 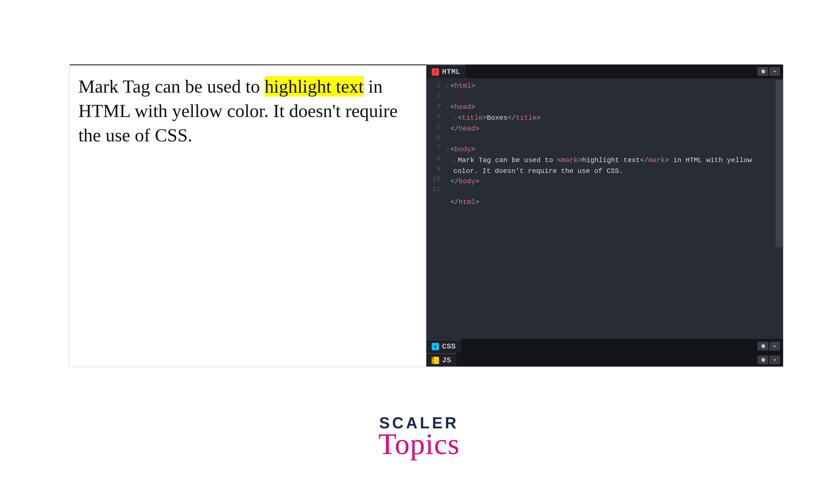 I want to click on css-panel-header: ✱ CSS, so click(x=605, y=346).